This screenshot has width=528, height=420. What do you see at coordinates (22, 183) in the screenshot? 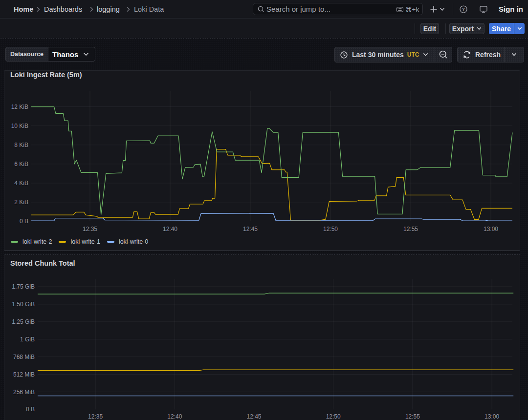
I see `svg-text: 4 KiB` at bounding box center [22, 183].